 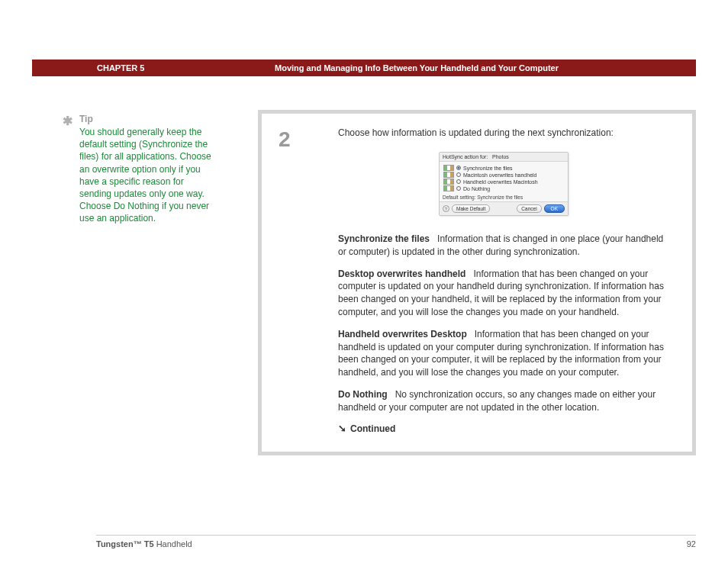 I want to click on dialog-option-row: Do Nothing, so click(x=504, y=188).